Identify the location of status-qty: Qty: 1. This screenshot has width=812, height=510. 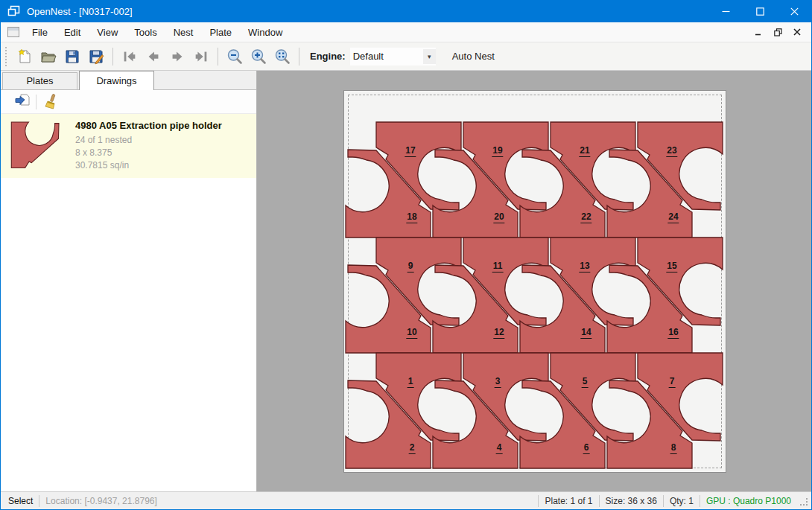
(682, 501).